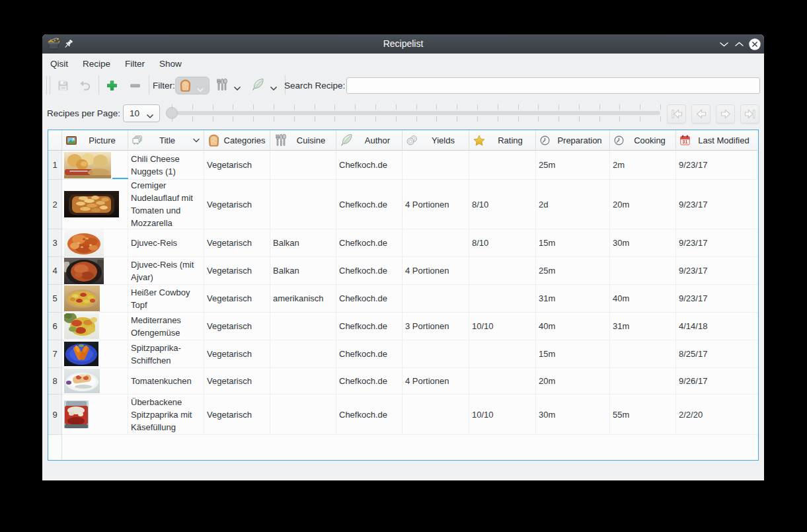 The image size is (807, 532). I want to click on table-row: 5 Heißer Cowboy TopfVegetarischamerikani…, so click(403, 299).